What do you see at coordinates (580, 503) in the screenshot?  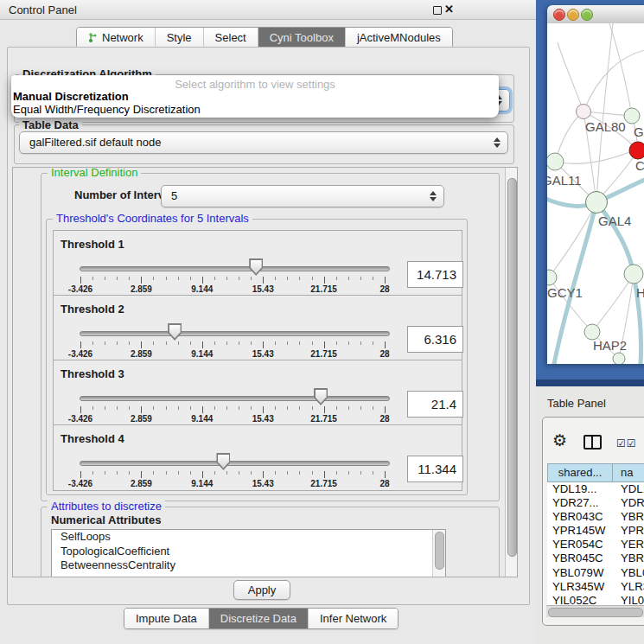 I see `cell-shared-name: YDR27...` at bounding box center [580, 503].